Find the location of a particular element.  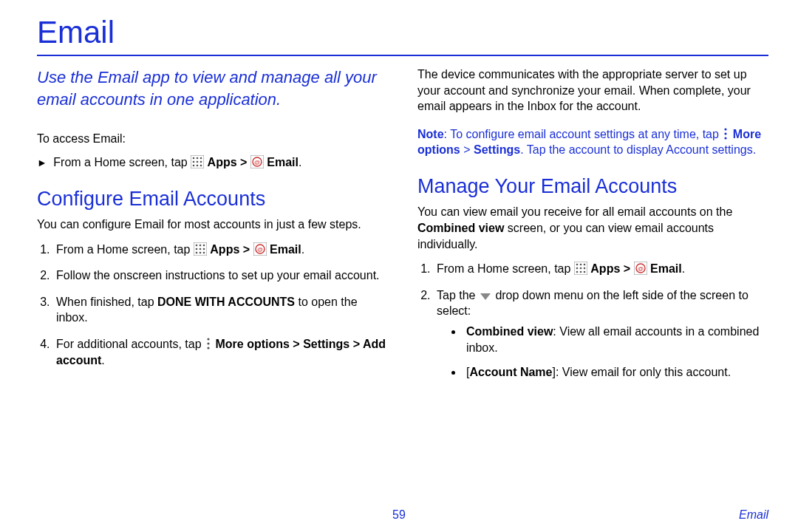

note-paragraph: Note: To configure email account setting… is located at coordinates (593, 142).